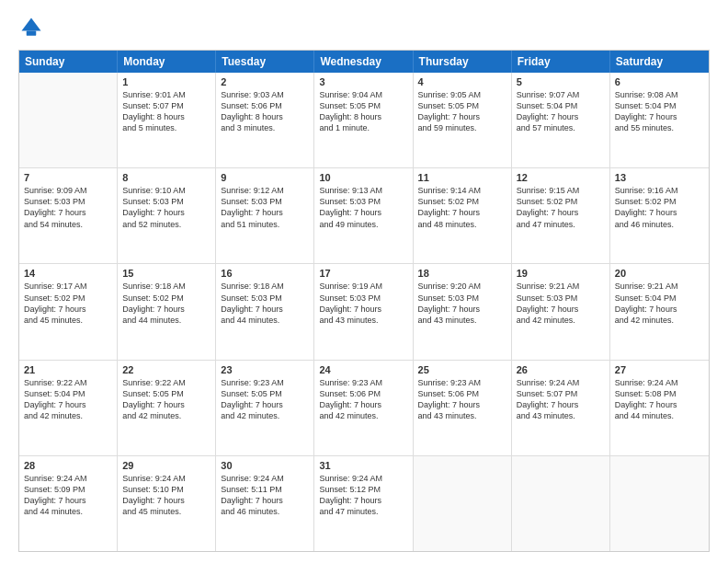 The image size is (728, 563). What do you see at coordinates (68, 320) in the screenshot?
I see `cell-info-line: and 45 minutes.` at bounding box center [68, 320].